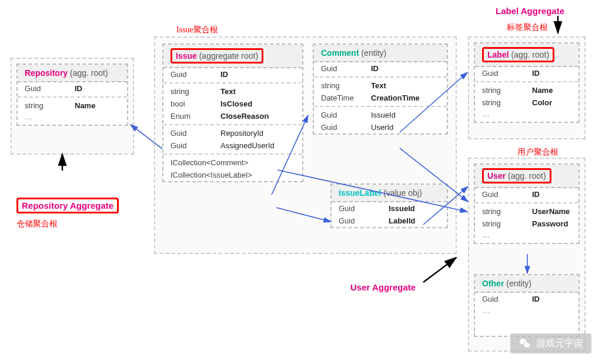 This screenshot has height=364, width=602. What do you see at coordinates (198, 30) in the screenshot?
I see `annot-issue-root-cn: Issue聚合根` at bounding box center [198, 30].